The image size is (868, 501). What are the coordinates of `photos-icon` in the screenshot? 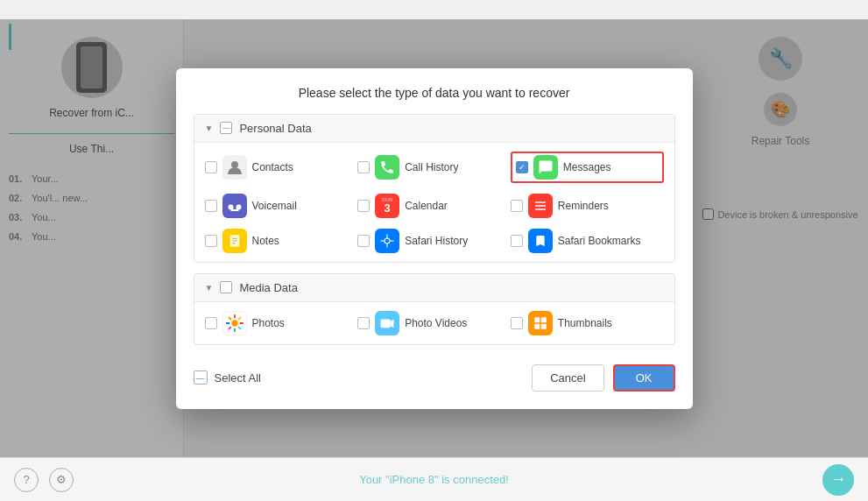 It's located at (235, 323).